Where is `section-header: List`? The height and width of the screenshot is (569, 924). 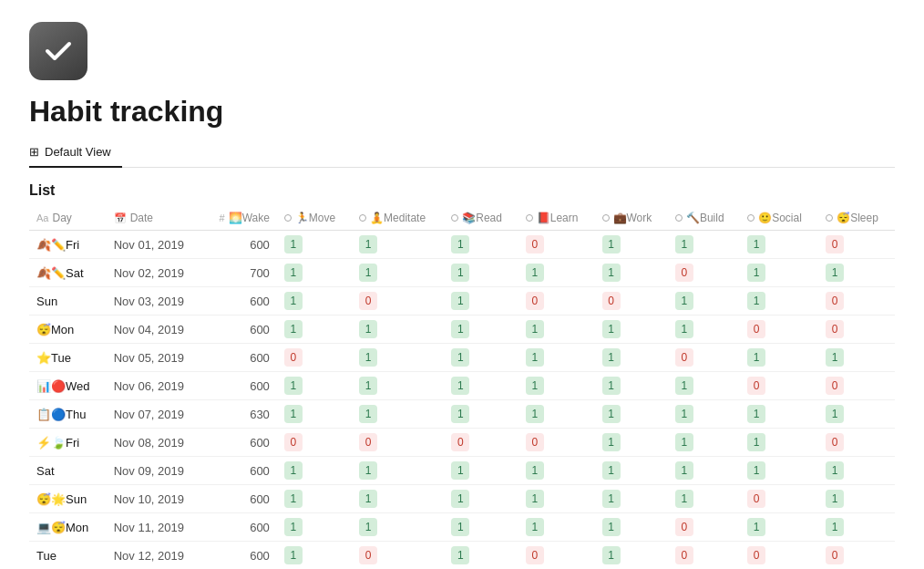 section-header: List is located at coordinates (462, 191).